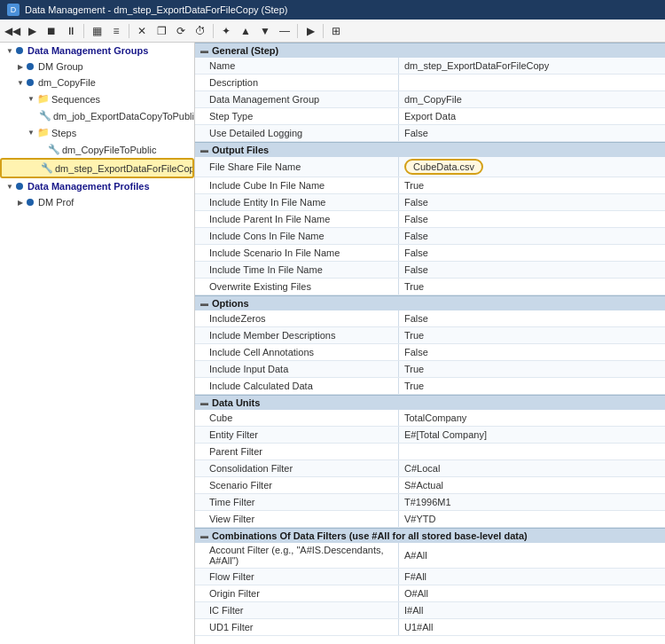 The height and width of the screenshot is (644, 665). What do you see at coordinates (430, 287) in the screenshot?
I see `prop-row-overwrite: Overwrite Existing Files True` at bounding box center [430, 287].